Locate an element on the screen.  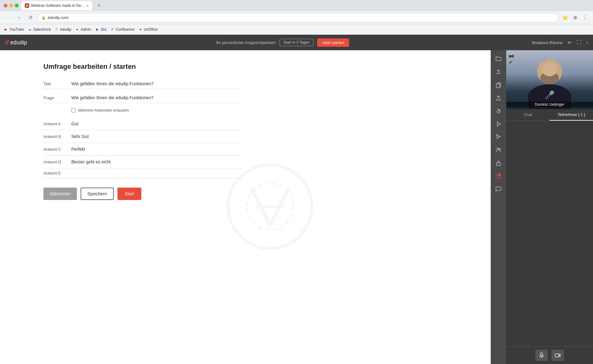
bookmark-salesforce: ☁ Salesforce is located at coordinates (39, 29).